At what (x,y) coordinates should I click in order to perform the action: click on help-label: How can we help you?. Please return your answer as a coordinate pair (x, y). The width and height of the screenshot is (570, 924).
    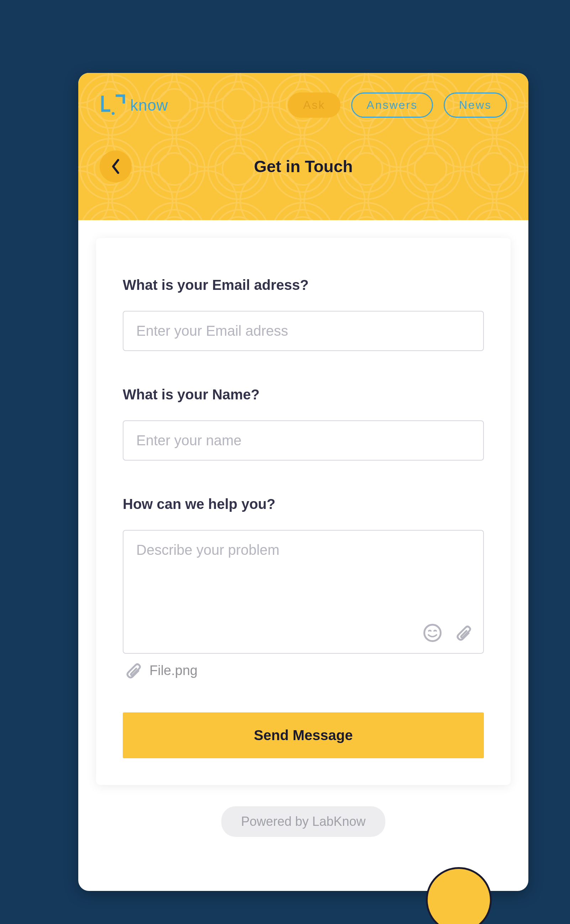
    Looking at the image, I should click on (303, 504).